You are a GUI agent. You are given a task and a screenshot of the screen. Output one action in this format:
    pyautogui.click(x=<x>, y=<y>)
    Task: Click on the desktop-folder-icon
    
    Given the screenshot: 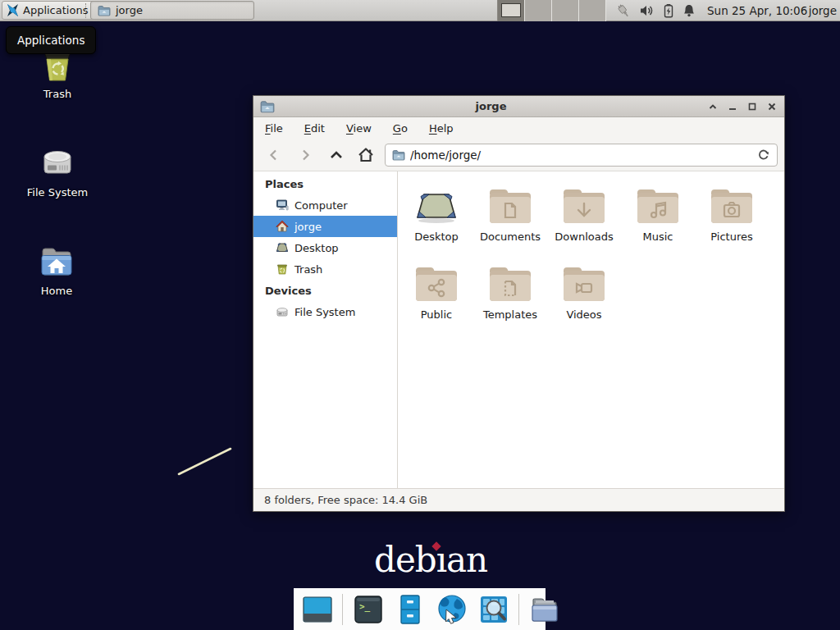 What is the action you would take?
    pyautogui.click(x=436, y=206)
    